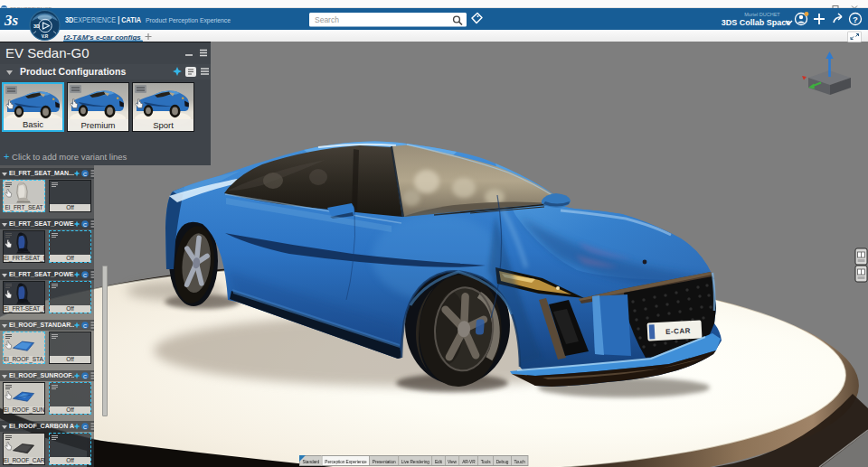  Describe the element at coordinates (45, 36) in the screenshot. I see `svg-text: V.R` at that location.